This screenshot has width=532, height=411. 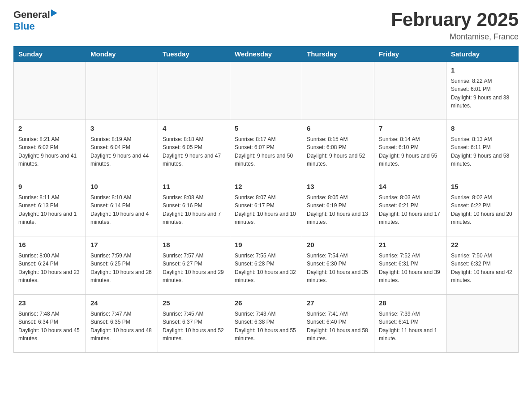 I want to click on day-info: Sunrise: 7:57 AM Sunset: 6:27 PM Dayligh…, so click(x=194, y=268).